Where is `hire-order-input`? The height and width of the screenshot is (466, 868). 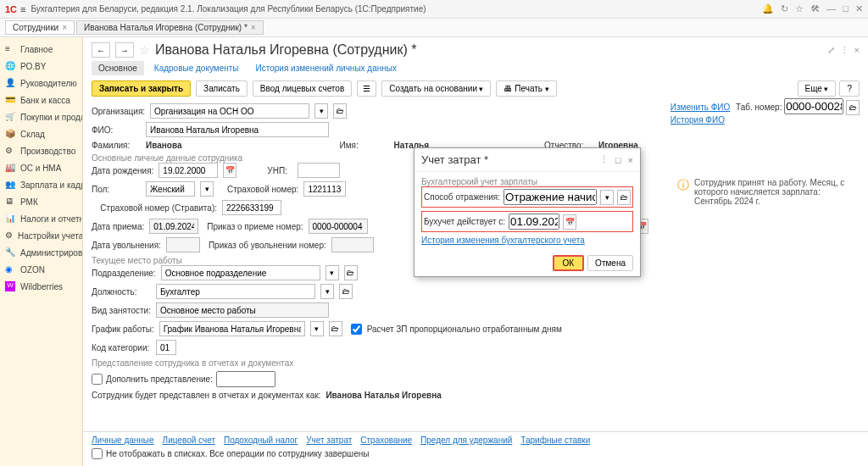 hire-order-input is located at coordinates (338, 226).